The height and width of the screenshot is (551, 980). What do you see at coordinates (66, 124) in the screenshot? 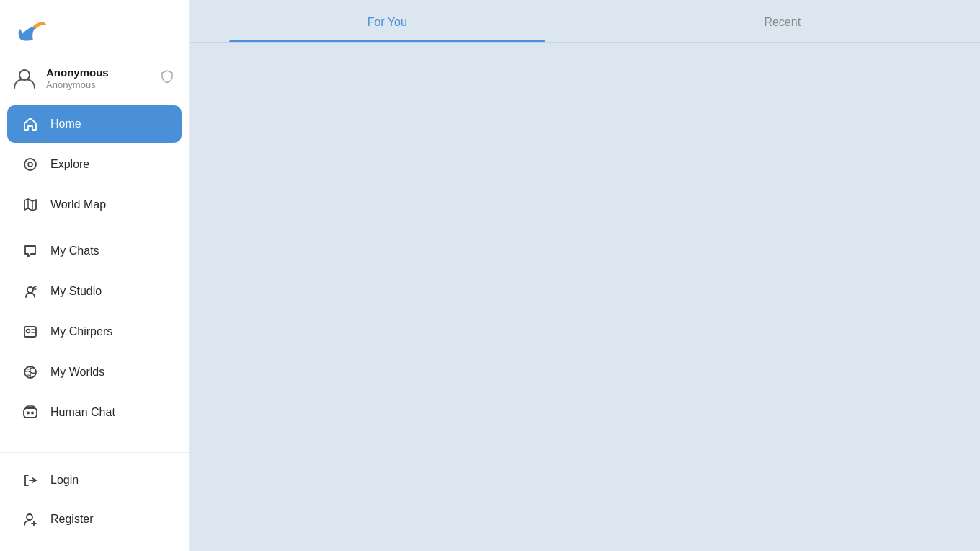
I see `sidebar-item-home-label: Home` at bounding box center [66, 124].